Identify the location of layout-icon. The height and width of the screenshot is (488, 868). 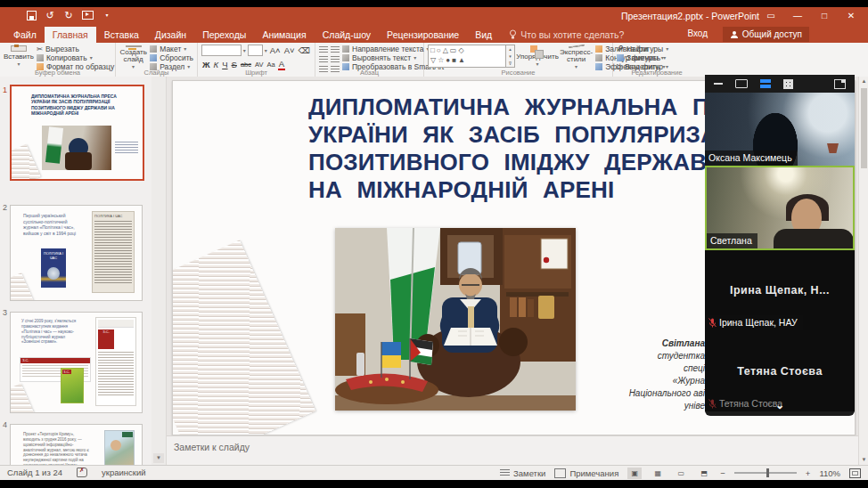
(153, 49).